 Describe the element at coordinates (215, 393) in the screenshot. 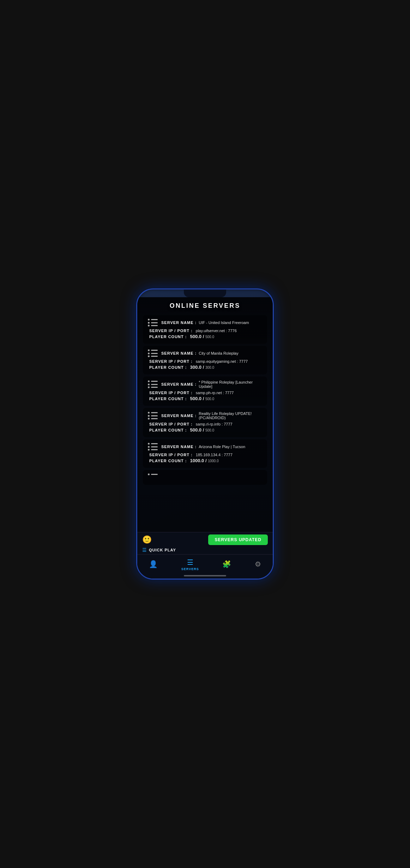

I see `server-ip-value-2: samp.ph-rp.net : 7777` at that location.